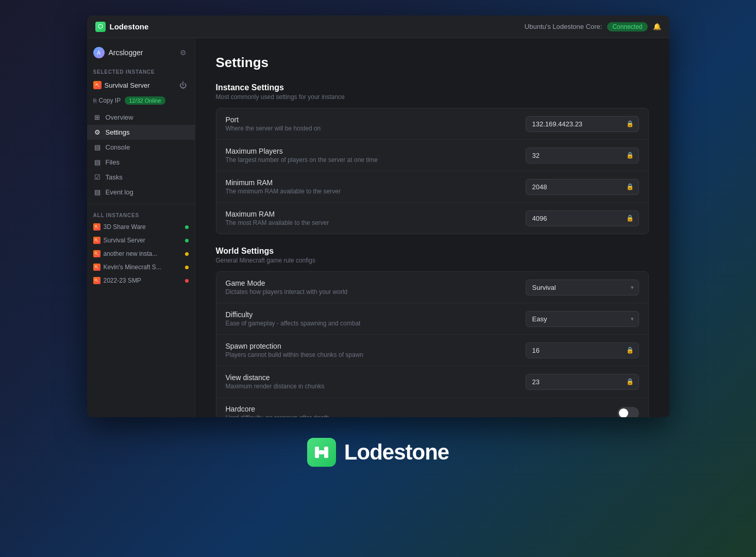 Image resolution: width=756 pixels, height=557 pixels. What do you see at coordinates (432, 260) in the screenshot?
I see `world-settings-desc: General Minecraft game rule configs` at bounding box center [432, 260].